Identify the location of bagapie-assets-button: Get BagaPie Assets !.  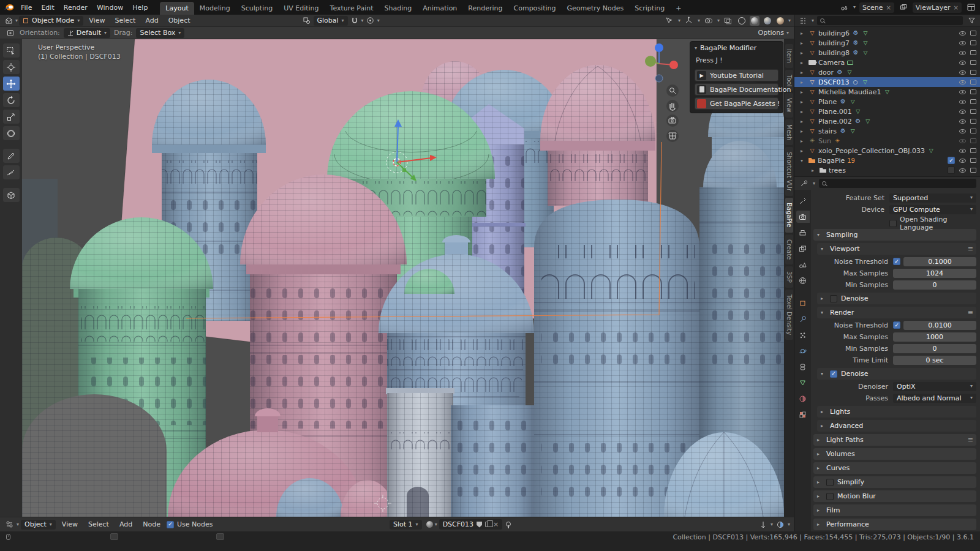
(736, 103).